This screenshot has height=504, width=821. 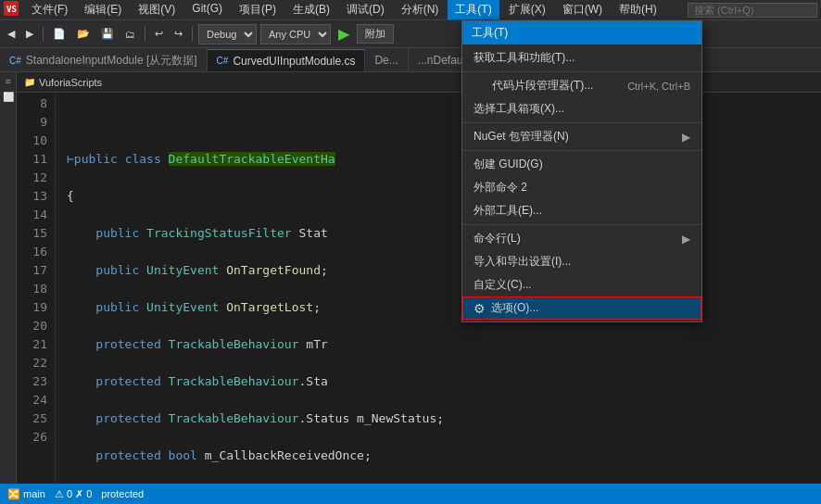 I want to click on tab-label-curvedui: CurvedUIInputModule.cs, so click(x=294, y=61).